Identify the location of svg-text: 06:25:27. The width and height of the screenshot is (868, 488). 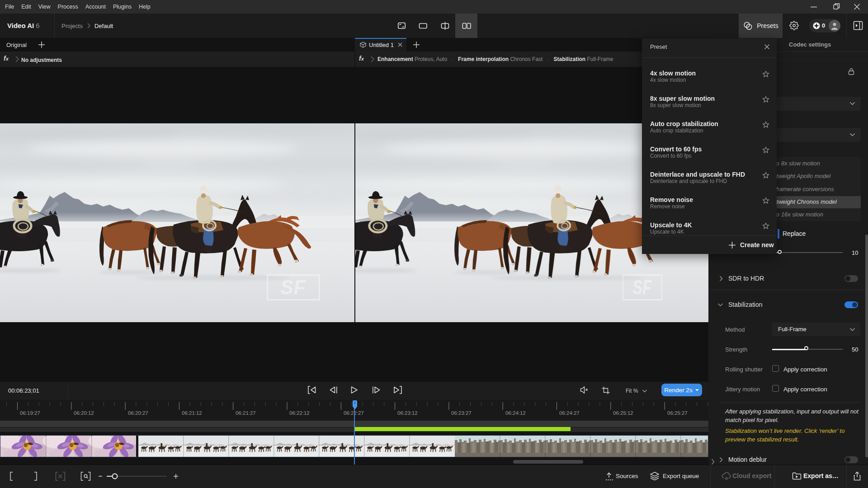
(677, 413).